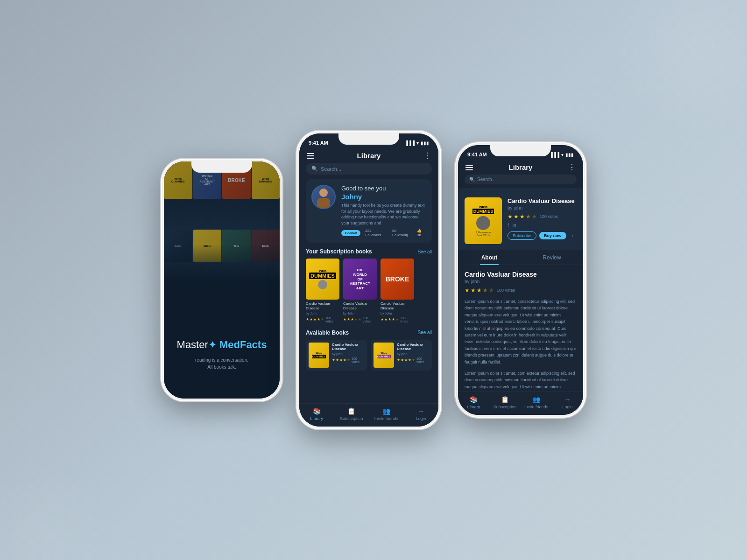 The height and width of the screenshot is (560, 747). I want to click on star3: ★, so click(352, 319).